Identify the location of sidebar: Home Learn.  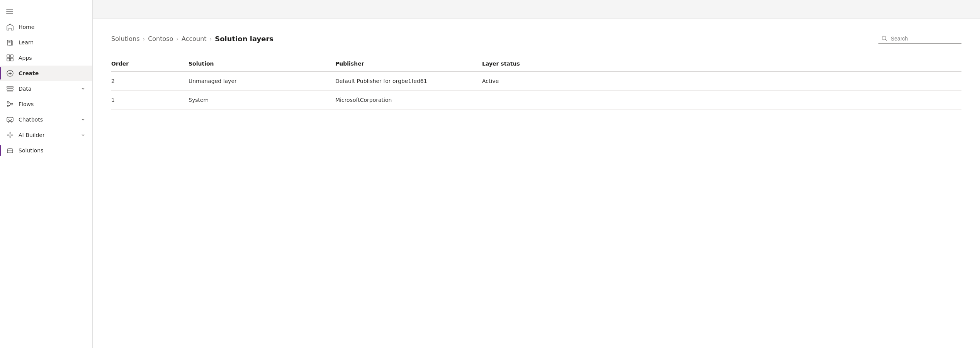
(46, 174).